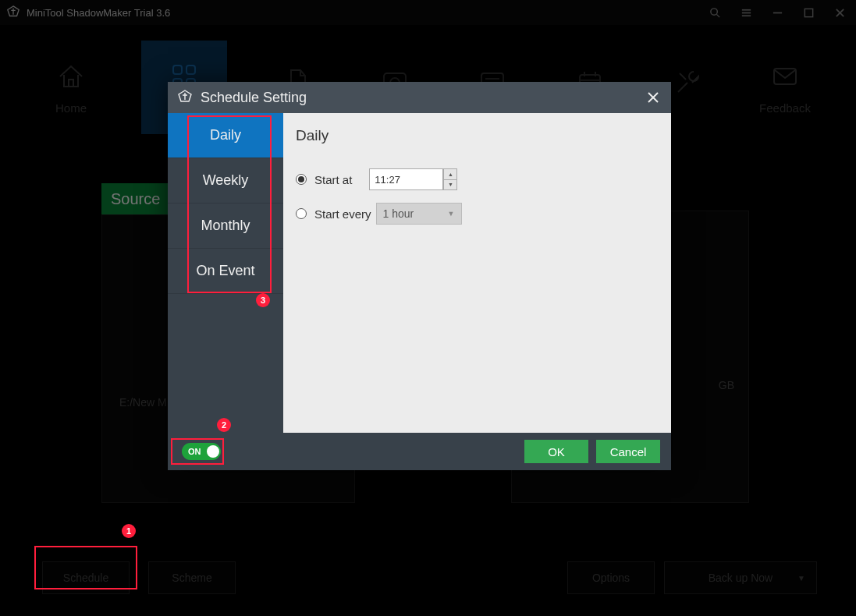 The height and width of the screenshot is (616, 856). What do you see at coordinates (71, 87) in the screenshot?
I see `nav-home: Home` at bounding box center [71, 87].